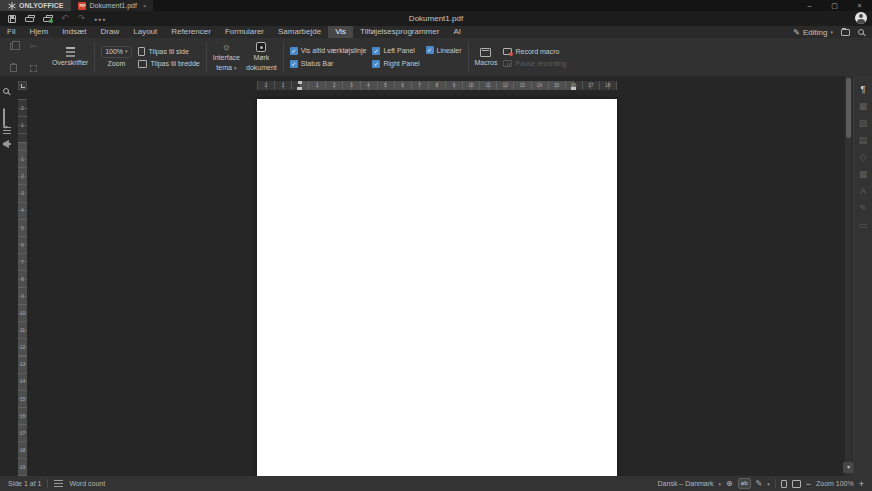 The height and width of the screenshot is (491, 872). I want to click on interface-theme-button: ☼ Interface tema ▾, so click(226, 56).